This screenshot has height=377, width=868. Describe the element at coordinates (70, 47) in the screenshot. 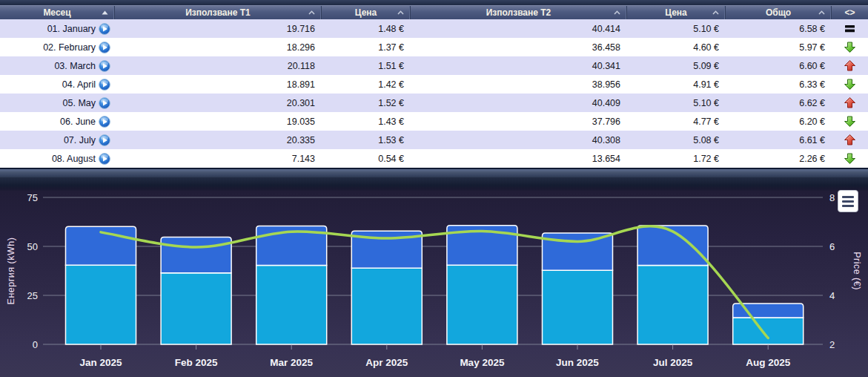

I see `month-value: 02. February` at that location.